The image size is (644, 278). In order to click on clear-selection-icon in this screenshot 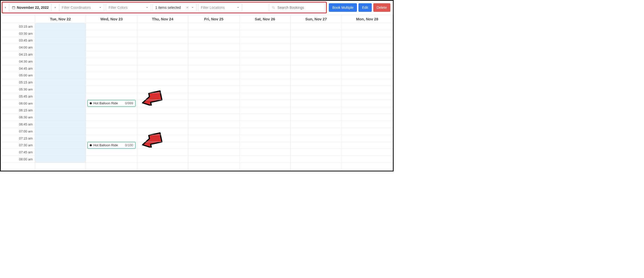, I will do `click(187, 8)`.